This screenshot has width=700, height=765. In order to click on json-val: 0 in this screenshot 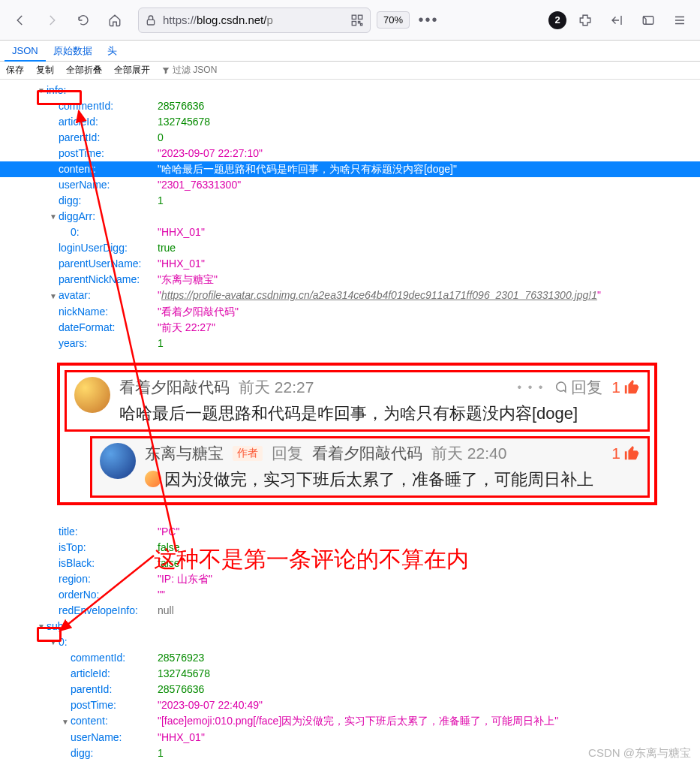, I will do `click(161, 138)`.